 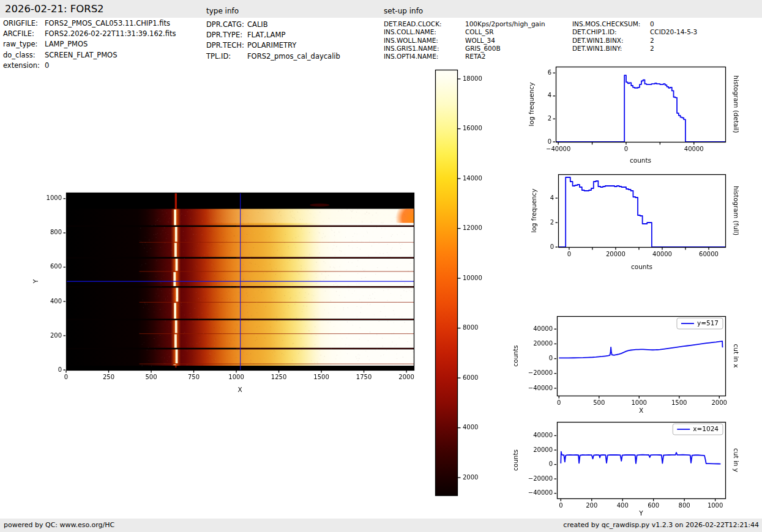 I want to click on metadata-label: INS.MOS.CHECKSUM:, so click(x=611, y=24).